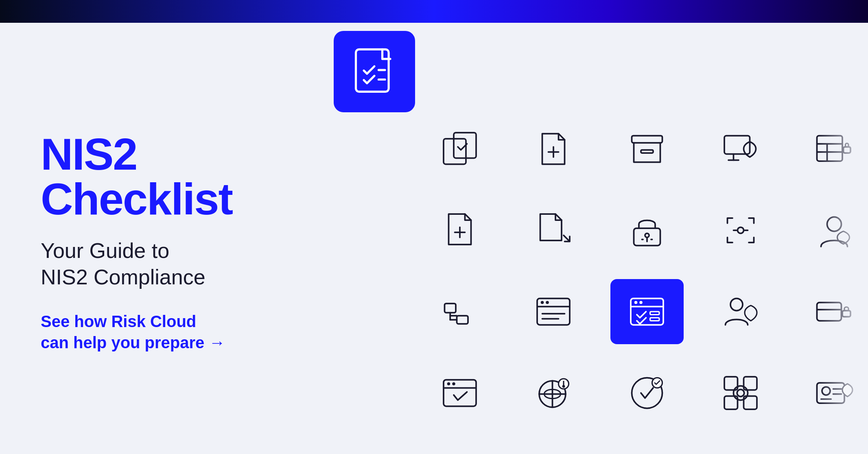 The height and width of the screenshot is (454, 868). What do you see at coordinates (460, 230) in the screenshot?
I see `icon-file-plus-badge` at bounding box center [460, 230].